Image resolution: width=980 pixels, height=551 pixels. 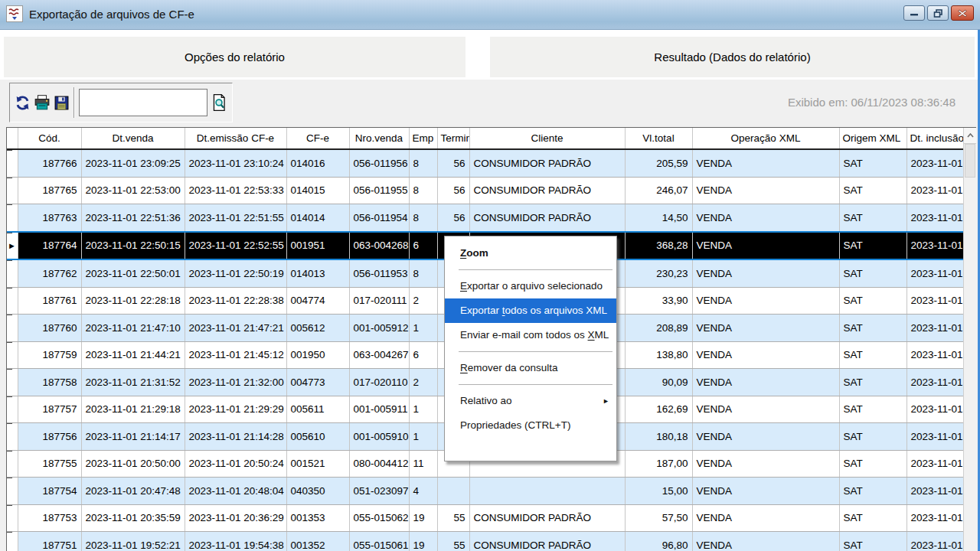 What do you see at coordinates (531, 253) in the screenshot?
I see `menu-item-zoom: Zoom` at bounding box center [531, 253].